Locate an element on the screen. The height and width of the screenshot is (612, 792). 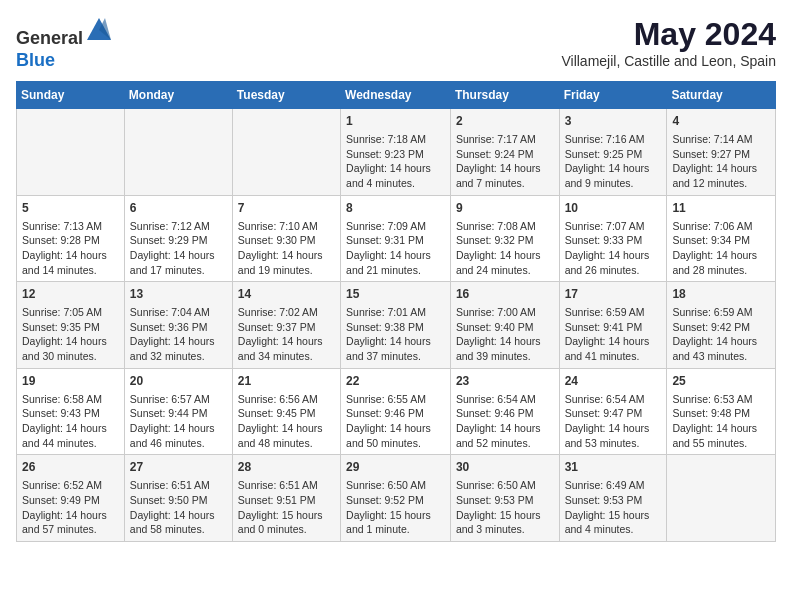
day-number: 3 is located at coordinates (614, 122).